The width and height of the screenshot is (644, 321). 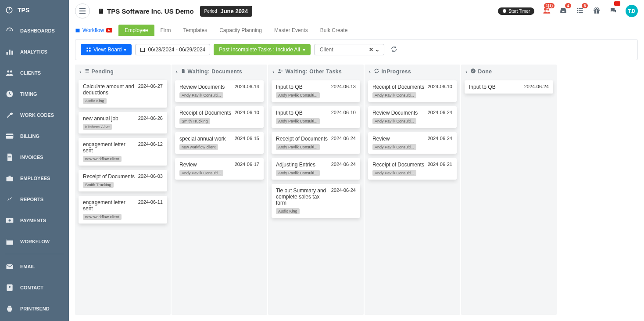 I want to click on task-card: Receipt of Documents2024-06-21Andy Pavli…, so click(x=412, y=169).